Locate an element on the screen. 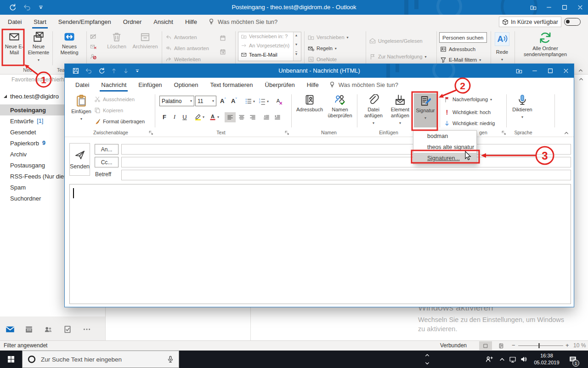  reply-button: Antworten is located at coordinates (181, 37).